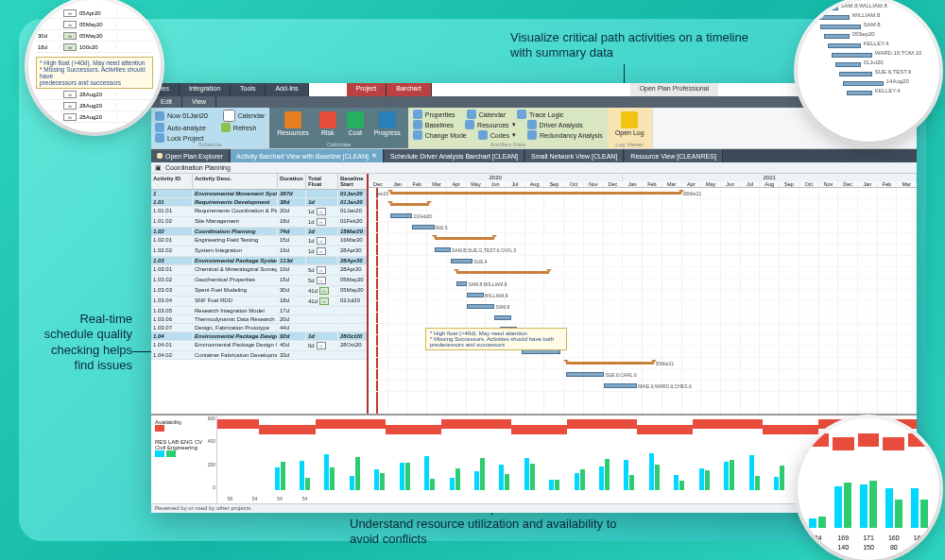  Describe the element at coordinates (328, 124) in the screenshot. I see `risk-button: Risk` at that location.